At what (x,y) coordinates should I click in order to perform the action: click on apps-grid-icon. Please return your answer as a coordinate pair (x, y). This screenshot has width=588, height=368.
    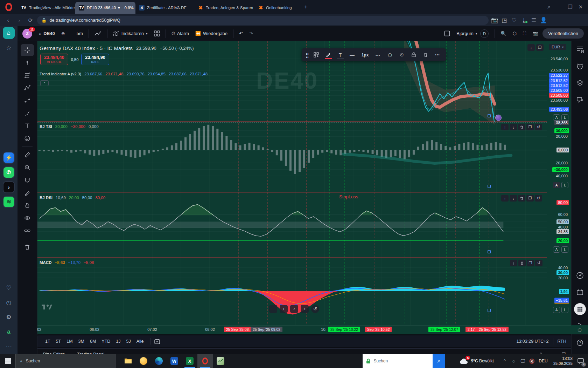
    Looking at the image, I should click on (580, 309).